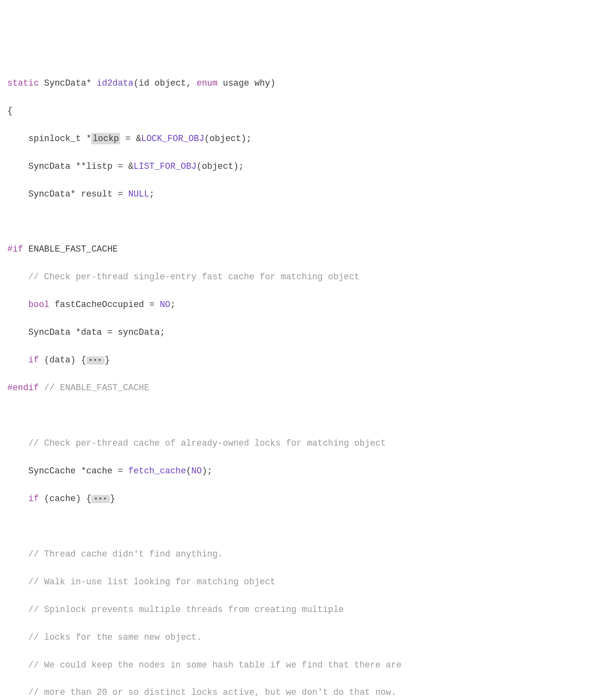 This screenshot has height=696, width=616. I want to click on comment-line: // Check per-thread single-entry fast ca…, so click(308, 277).